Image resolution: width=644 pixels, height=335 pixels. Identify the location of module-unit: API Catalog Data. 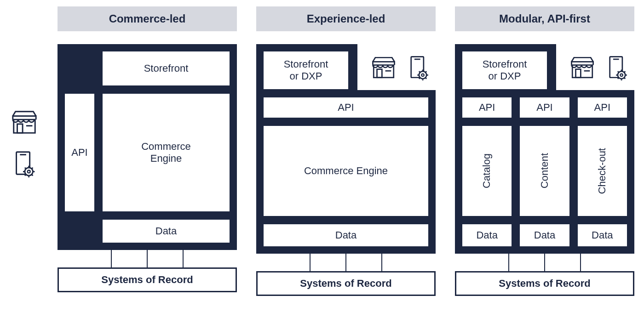
(487, 172).